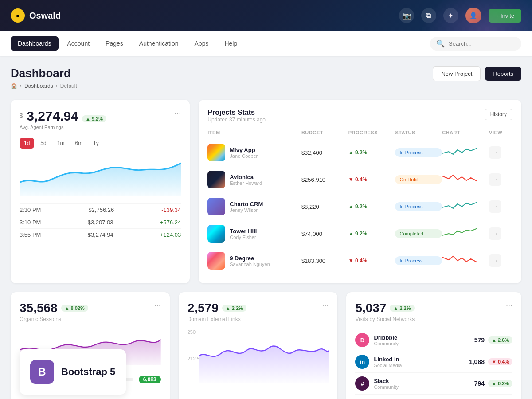  I want to click on project-name: Tower Hill, so click(243, 231).